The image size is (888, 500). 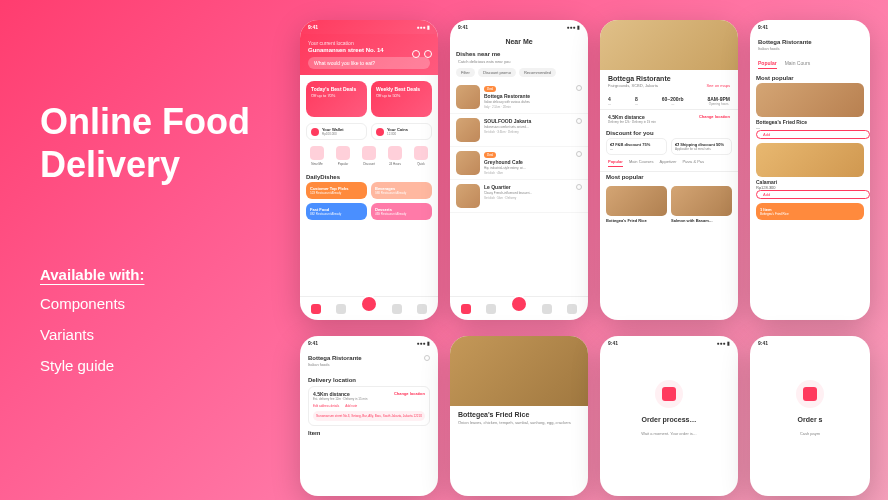 What do you see at coordinates (466, 72) in the screenshot?
I see `filter-chip: Filter` at bounding box center [466, 72].